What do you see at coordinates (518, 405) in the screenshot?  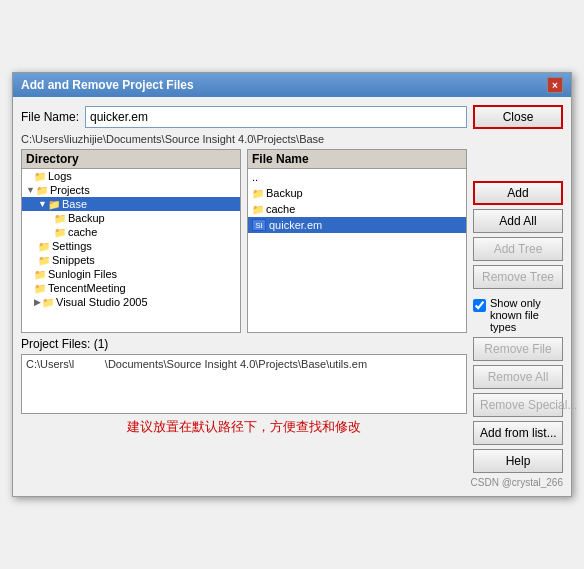 I see `remove-special-button: Remove Special...` at bounding box center [518, 405].